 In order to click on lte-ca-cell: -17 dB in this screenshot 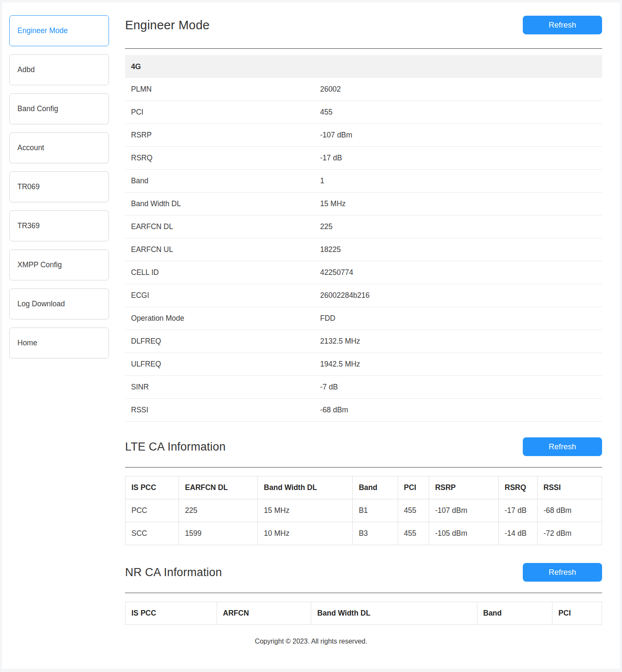, I will do `click(518, 511)`.